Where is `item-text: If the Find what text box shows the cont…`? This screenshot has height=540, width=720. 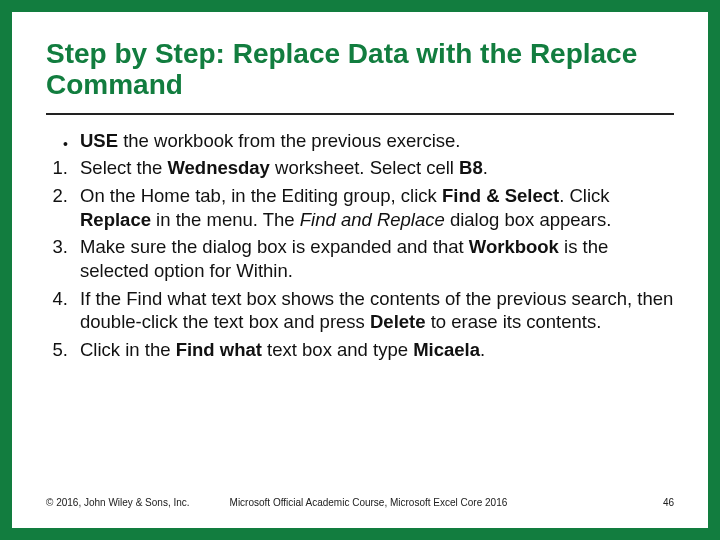 item-text: If the Find what text box shows the cont… is located at coordinates (377, 310).